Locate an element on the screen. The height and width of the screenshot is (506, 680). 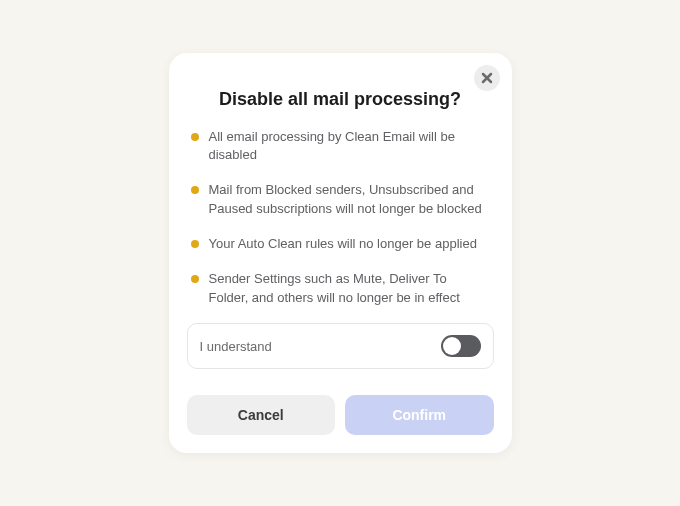
toggle-knob-icon is located at coordinates (452, 346).